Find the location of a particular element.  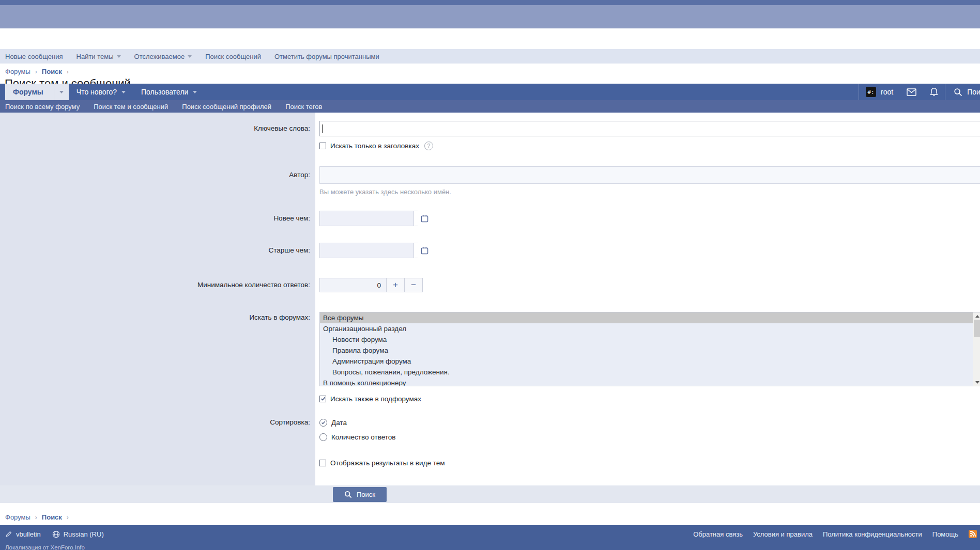

titles-only-label: Искать только в заголовках is located at coordinates (375, 146).